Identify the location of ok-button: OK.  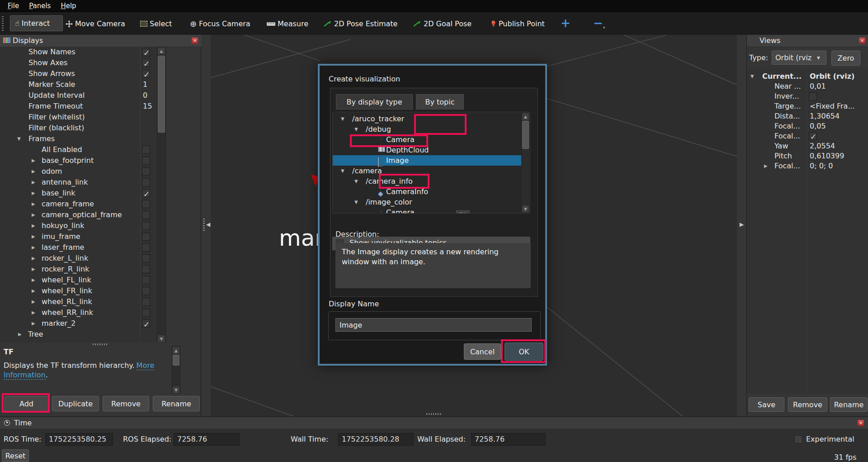
(524, 352).